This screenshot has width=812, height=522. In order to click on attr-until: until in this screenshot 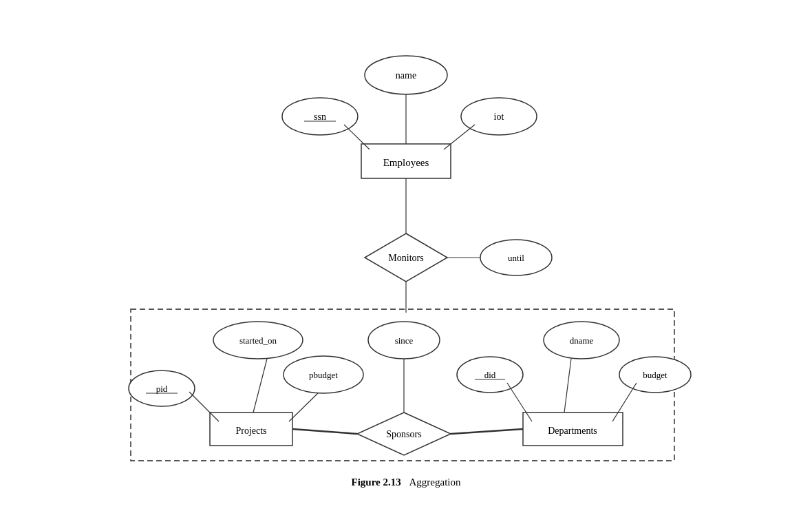, I will do `click(516, 258)`.